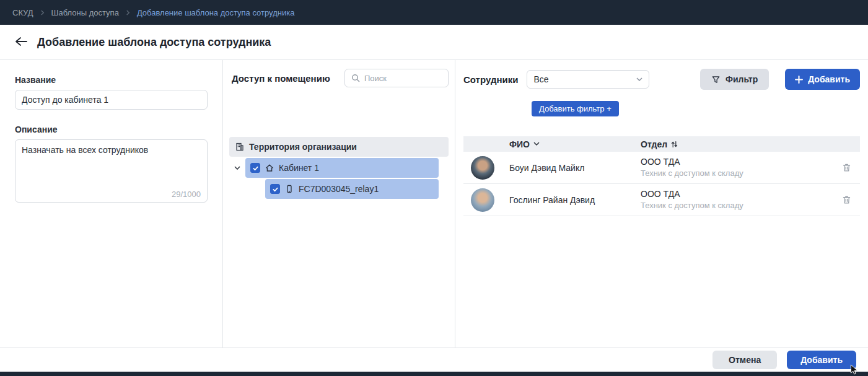 This screenshot has width=868, height=376. Describe the element at coordinates (541, 79) in the screenshot. I see `select-value: Все` at that location.